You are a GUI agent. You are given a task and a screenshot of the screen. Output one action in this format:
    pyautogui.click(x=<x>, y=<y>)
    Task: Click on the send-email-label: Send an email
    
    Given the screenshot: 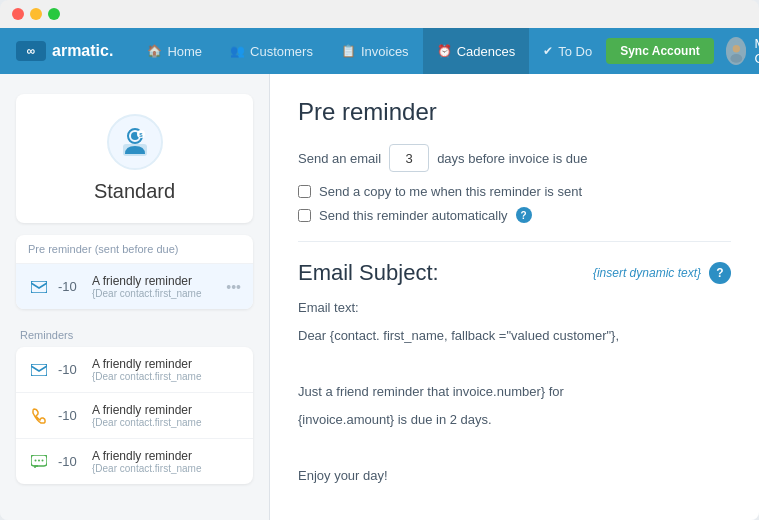 What is the action you would take?
    pyautogui.click(x=340, y=158)
    